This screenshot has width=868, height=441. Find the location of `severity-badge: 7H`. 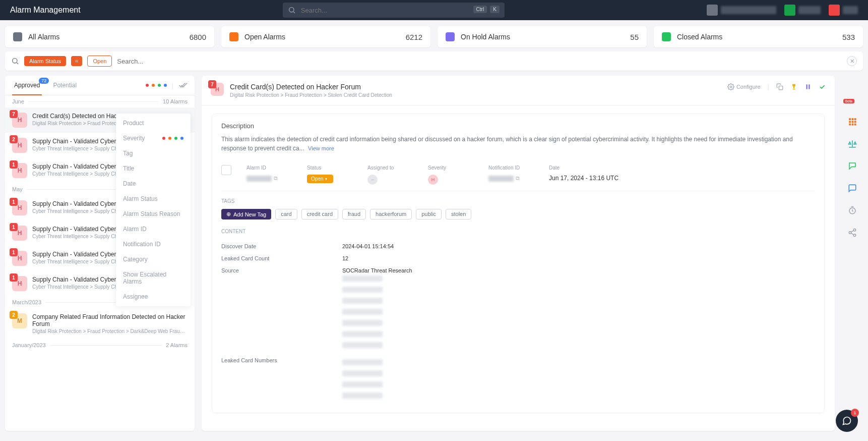

severity-badge: 7H is located at coordinates (20, 120).